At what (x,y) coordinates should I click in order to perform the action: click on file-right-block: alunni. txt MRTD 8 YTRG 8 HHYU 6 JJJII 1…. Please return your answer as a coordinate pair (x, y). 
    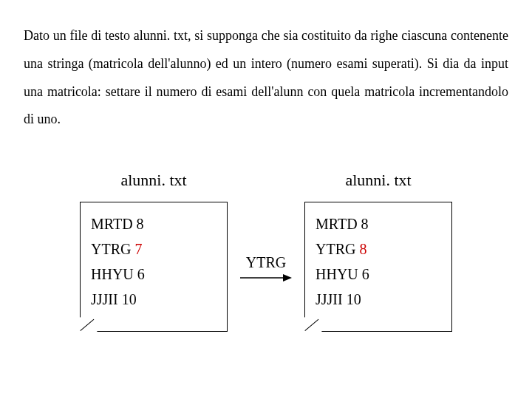
    Looking at the image, I should click on (378, 251).